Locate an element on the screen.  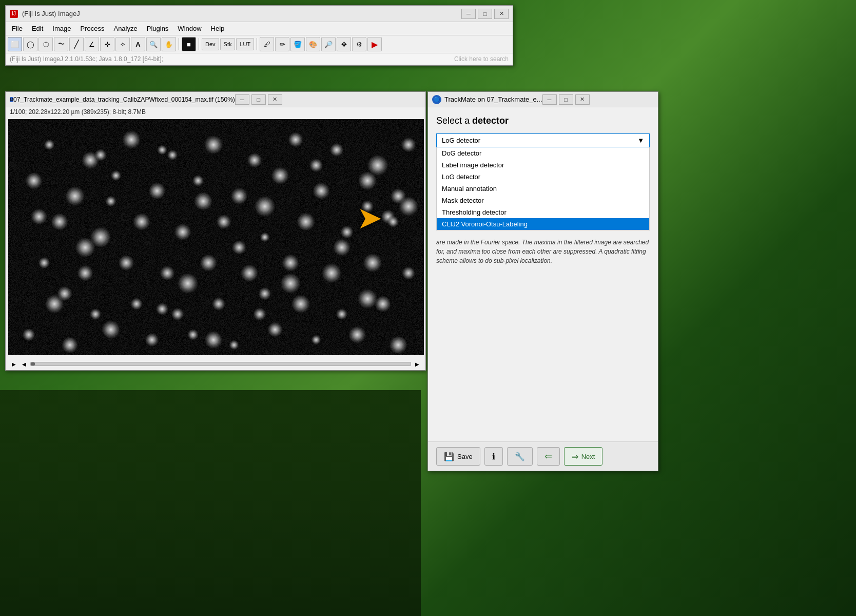
trackmate-footer: 💾 Save ℹ 🔧 ⇐ ⇒ Next is located at coordinates (543, 456).